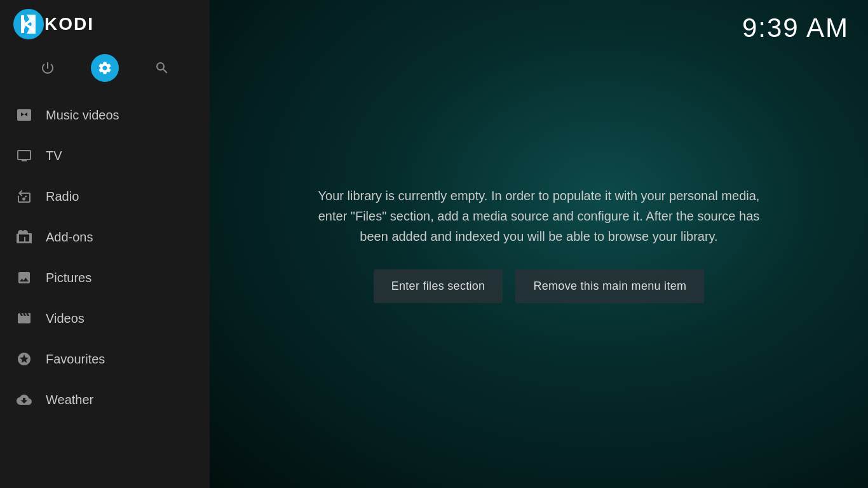 This screenshot has height=488, width=868. I want to click on sidebar-label-pictures: Pictures, so click(69, 278).